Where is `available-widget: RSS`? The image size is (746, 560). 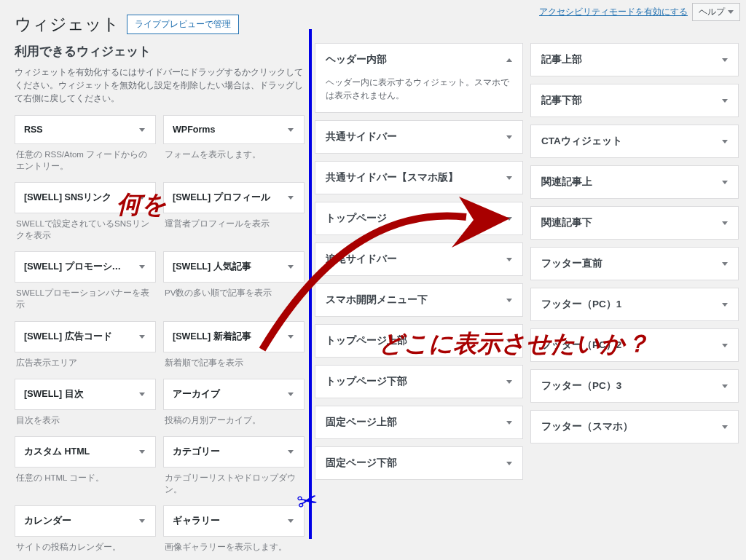
available-widget: RSS is located at coordinates (85, 130).